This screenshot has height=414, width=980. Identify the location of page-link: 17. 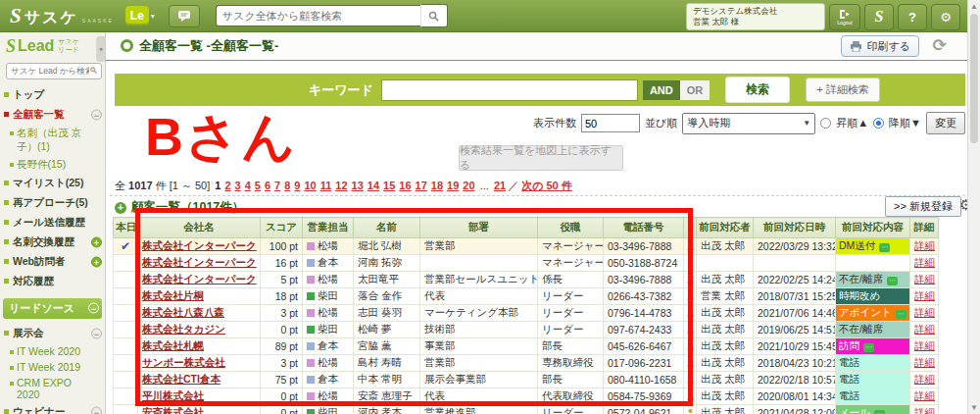
(421, 185).